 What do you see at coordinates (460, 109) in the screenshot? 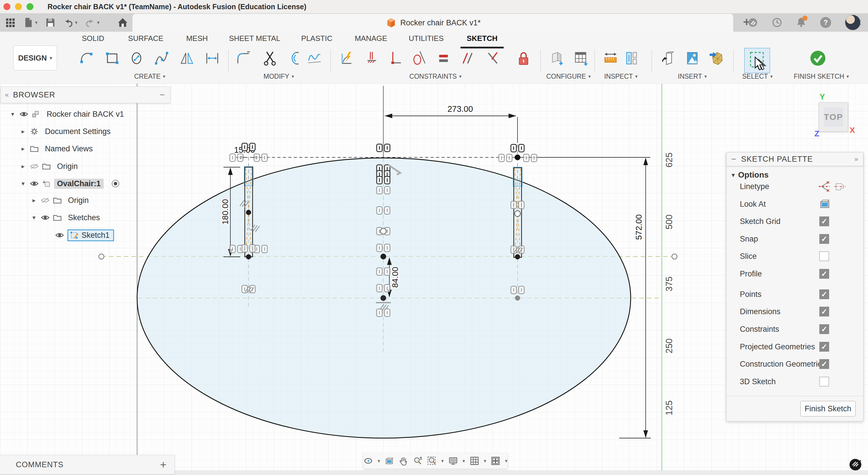
I see `dim-horizontal-spacing: 273.00` at bounding box center [460, 109].